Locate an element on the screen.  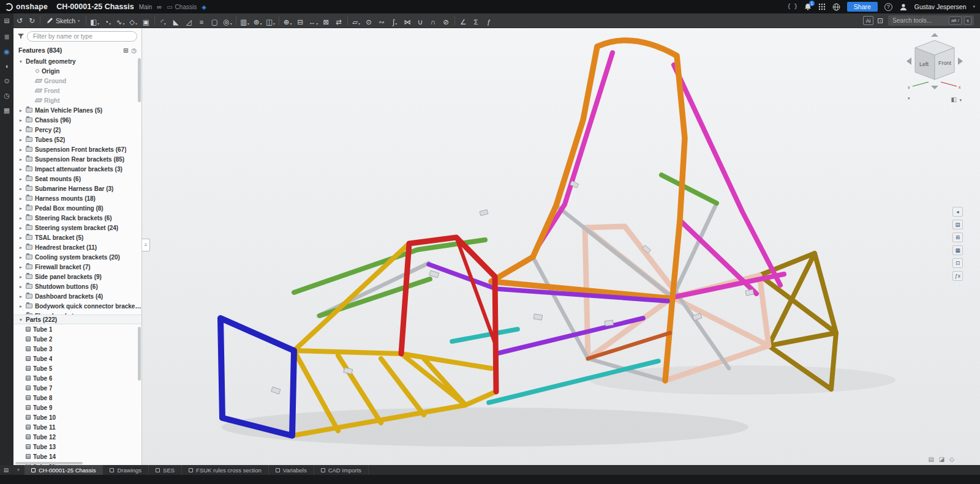
toolbar-tool: Σ is located at coordinates (477, 21).